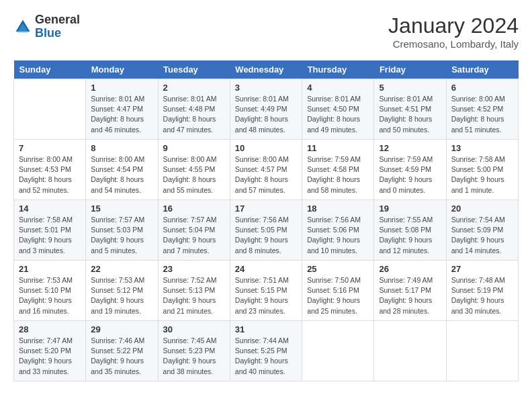  Describe the element at coordinates (266, 114) in the screenshot. I see `day-info: Sunrise: 8:01 AMSunset: 4:49 PMDaylight:…` at that location.